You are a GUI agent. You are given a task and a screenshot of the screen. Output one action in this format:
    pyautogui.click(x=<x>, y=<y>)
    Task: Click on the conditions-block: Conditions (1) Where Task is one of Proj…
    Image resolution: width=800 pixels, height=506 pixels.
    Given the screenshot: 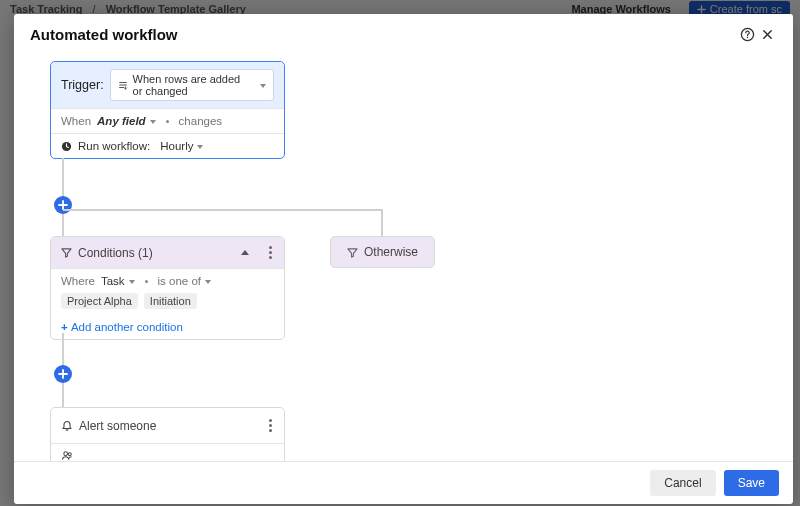 What is the action you would take?
    pyautogui.click(x=168, y=288)
    